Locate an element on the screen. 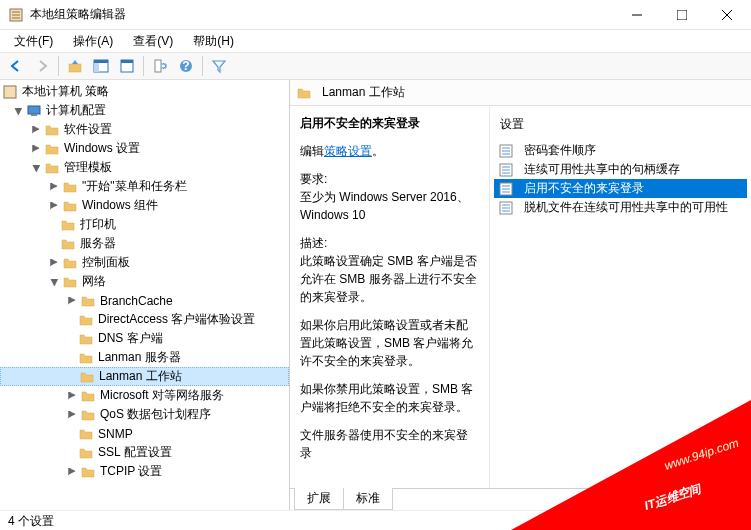  tree-server: 服务器 is located at coordinates (144, 244).